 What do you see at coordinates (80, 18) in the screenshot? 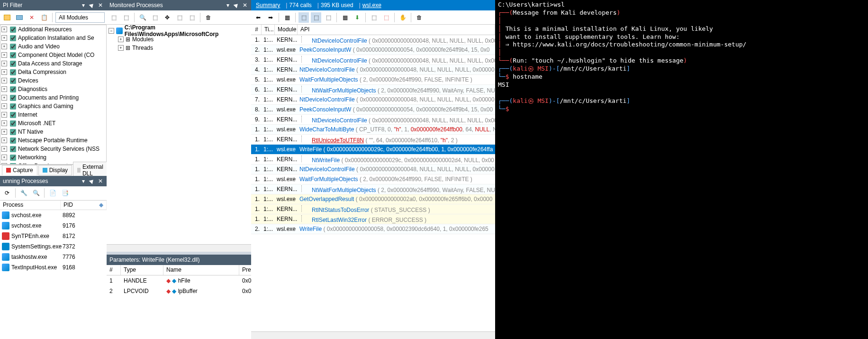
I see `modules-dropdown: All Modules` at bounding box center [80, 18].